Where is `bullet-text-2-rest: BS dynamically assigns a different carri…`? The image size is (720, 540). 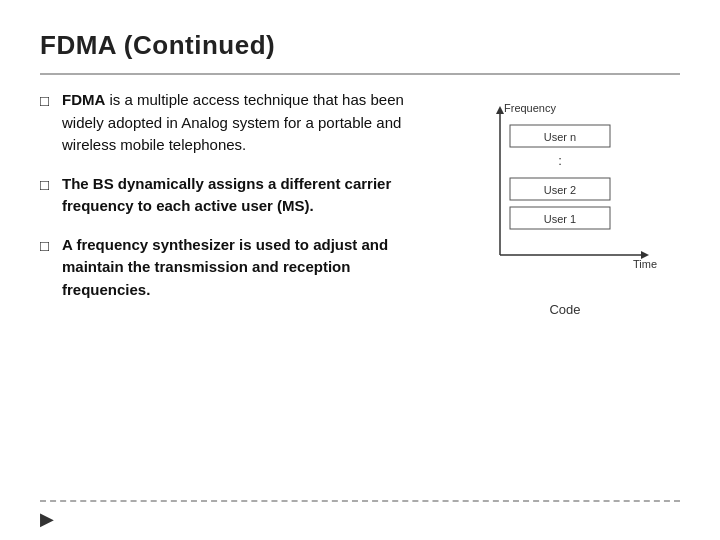 bullet-text-2-rest: BS dynamically assigns a different carri… is located at coordinates (226, 195).